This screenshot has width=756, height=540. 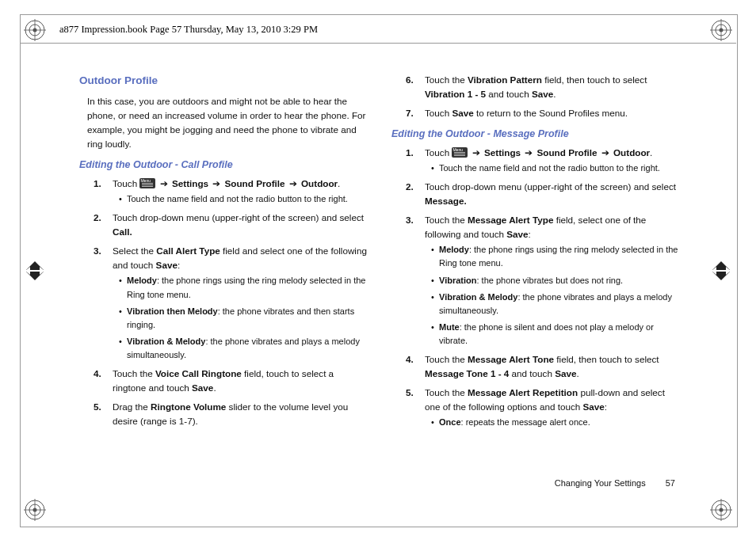 What do you see at coordinates (556, 334) in the screenshot?
I see `option-mute: Mute: the phone is silent and does not p…` at bounding box center [556, 334].